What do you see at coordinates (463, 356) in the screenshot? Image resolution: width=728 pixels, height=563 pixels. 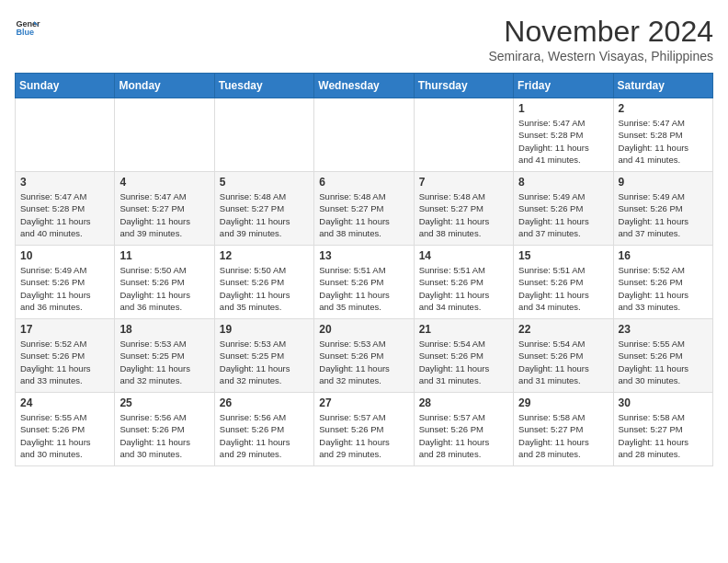 I see `day-cell: 21Sunrise: 5:54 AM Sunset: 5:26 PM Dayli…` at bounding box center [463, 356].